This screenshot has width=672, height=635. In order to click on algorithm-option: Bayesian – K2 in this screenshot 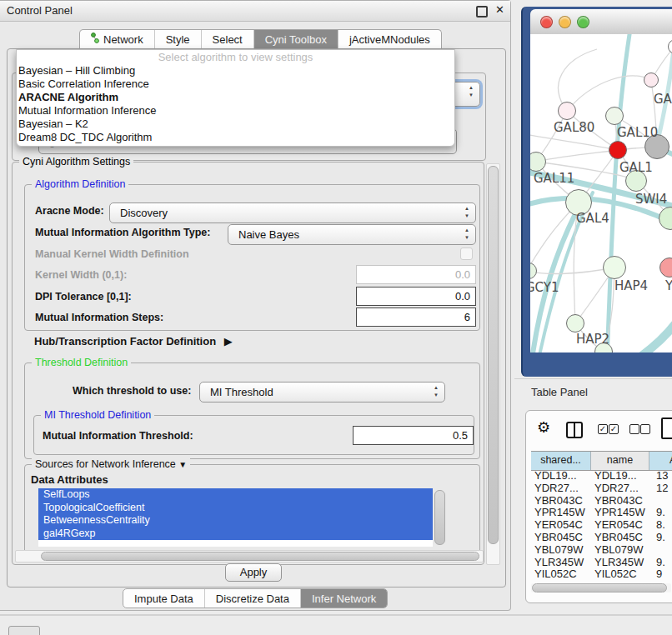, I will do `click(235, 124)`.